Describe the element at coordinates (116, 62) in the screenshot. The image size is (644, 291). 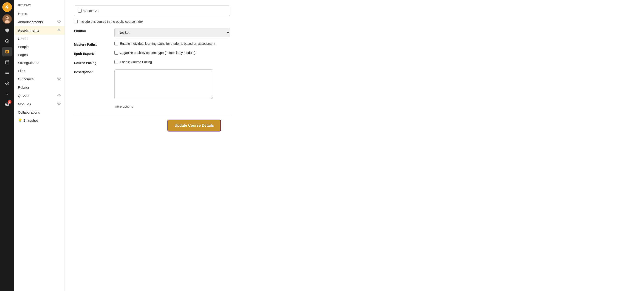
I see `course-pacing-checkbox` at that location.